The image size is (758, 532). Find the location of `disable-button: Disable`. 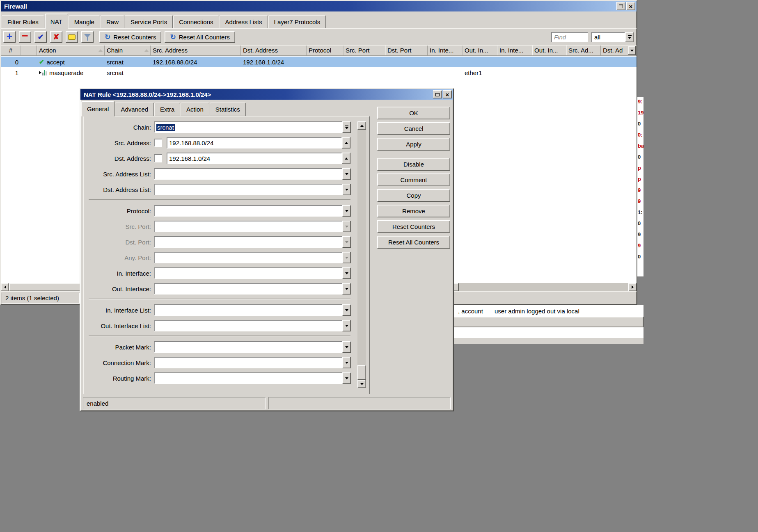

disable-button: Disable is located at coordinates (414, 164).